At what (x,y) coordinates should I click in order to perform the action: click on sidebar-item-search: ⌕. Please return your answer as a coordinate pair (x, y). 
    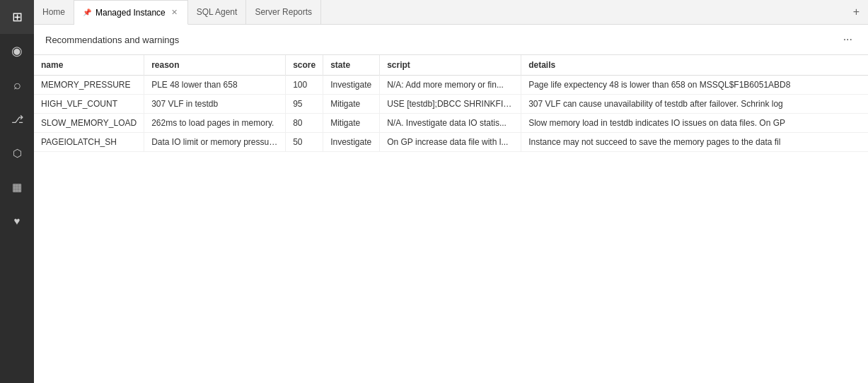
    Looking at the image, I should click on (17, 85).